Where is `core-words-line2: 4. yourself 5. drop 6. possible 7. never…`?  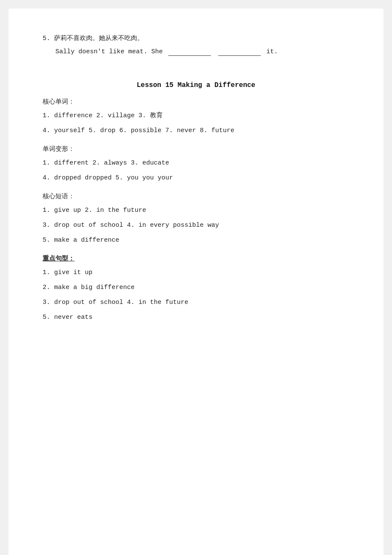 core-words-line2: 4. yourself 5. drop 6. possible 7. never… is located at coordinates (196, 130).